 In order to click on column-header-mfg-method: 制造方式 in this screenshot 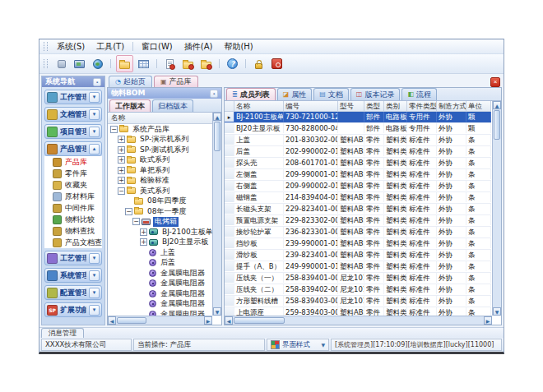, I will do `click(452, 107)`.